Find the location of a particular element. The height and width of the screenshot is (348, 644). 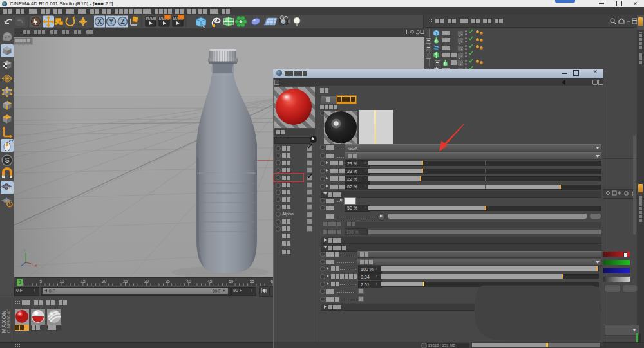

svg-text: 55 is located at coordinates (252, 282).